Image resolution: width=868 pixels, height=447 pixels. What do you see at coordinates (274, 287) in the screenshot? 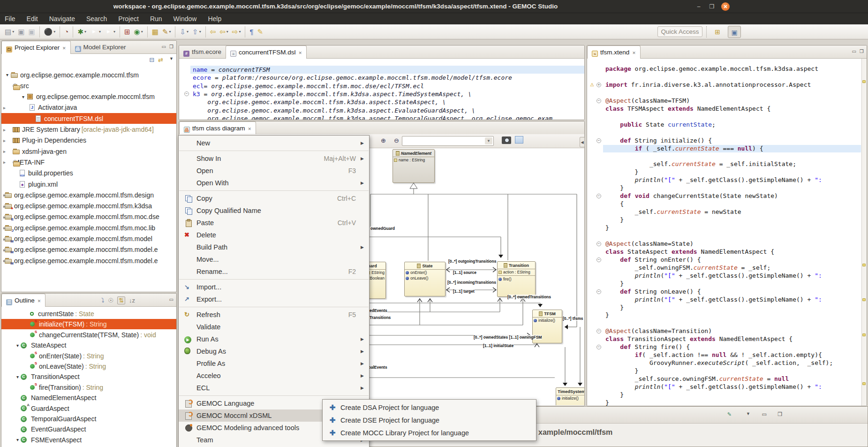
I see `menu-item-import: ↘Import...` at bounding box center [274, 287].